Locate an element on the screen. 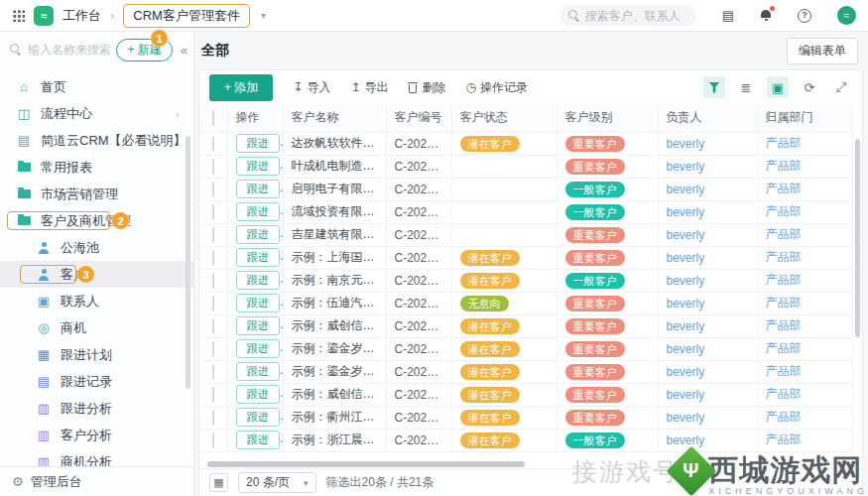 Image resolution: width=868 pixels, height=496 pixels. sidebar-item-home: ⌂ 首页 is located at coordinates (97, 87).